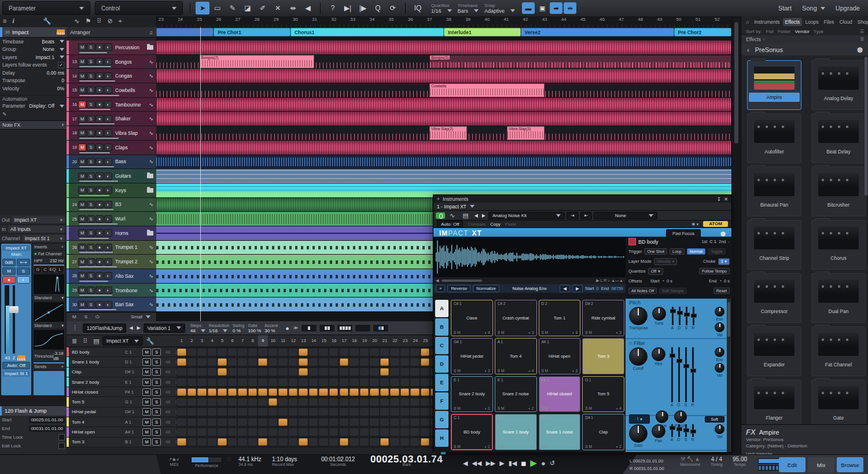 The image size is (868, 474). I want to click on track-row-bongos: 13MS●◐Bongos∿, so click(111, 63).